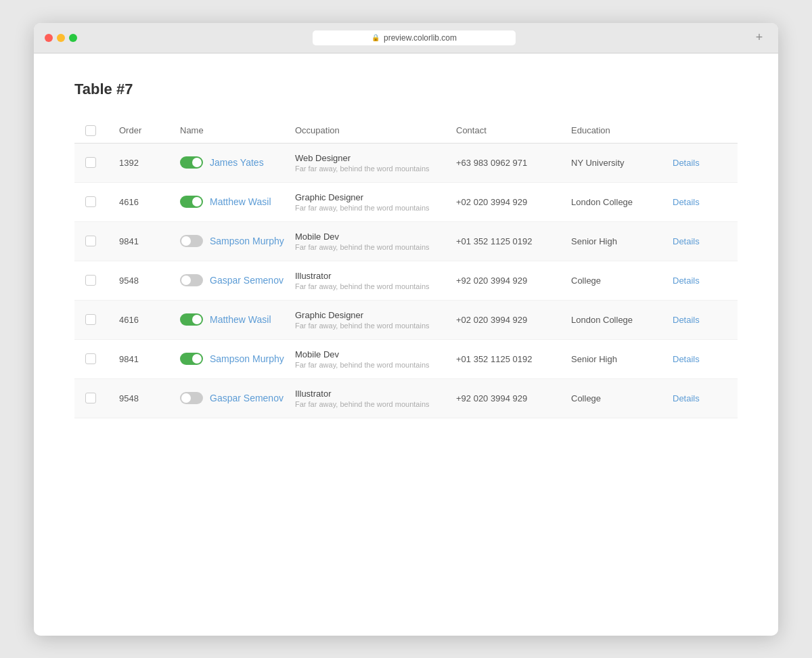 This screenshot has height=658, width=812. What do you see at coordinates (237, 162) in the screenshot?
I see `person-name-link: James Yates` at bounding box center [237, 162].